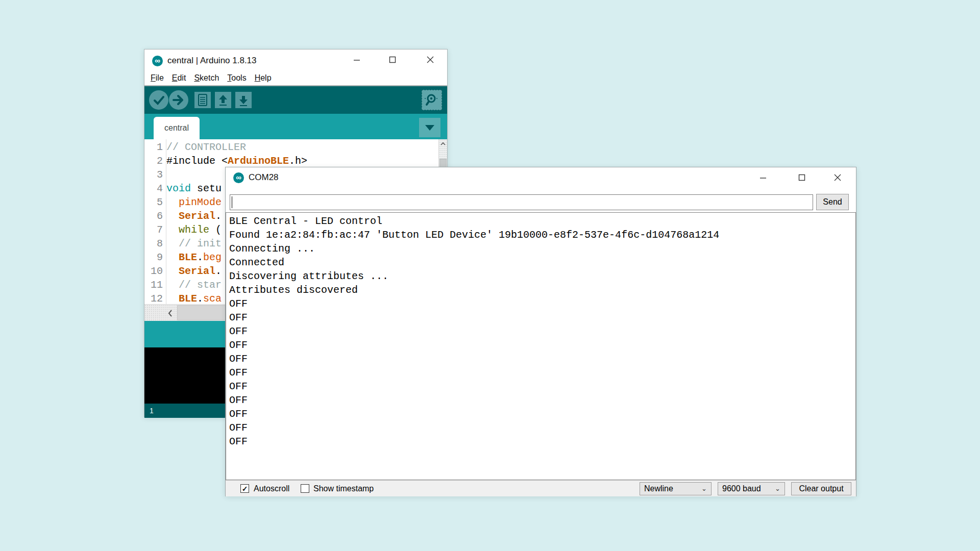  Describe the element at coordinates (344, 489) in the screenshot. I see `show-timestamp-label: Show timestamp` at that location.